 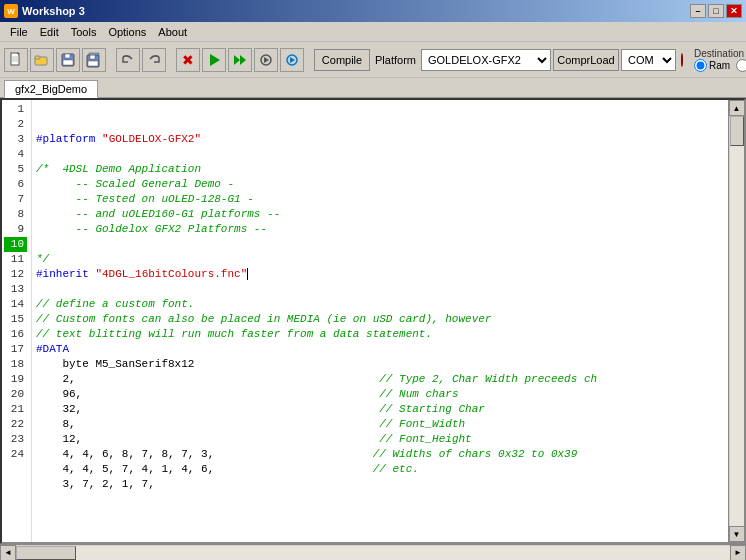 I want to click on line-number-16: 16, so click(x=16, y=334).